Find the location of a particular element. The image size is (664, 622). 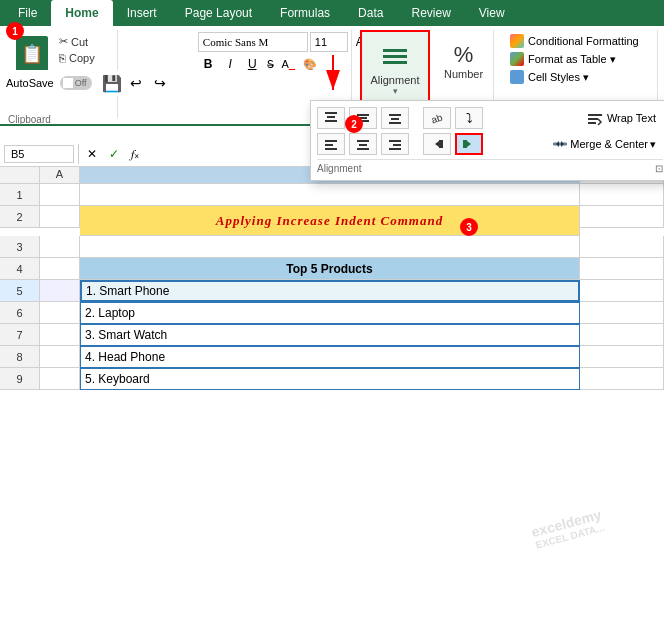

font-color-button: A_ is located at coordinates (288, 64).